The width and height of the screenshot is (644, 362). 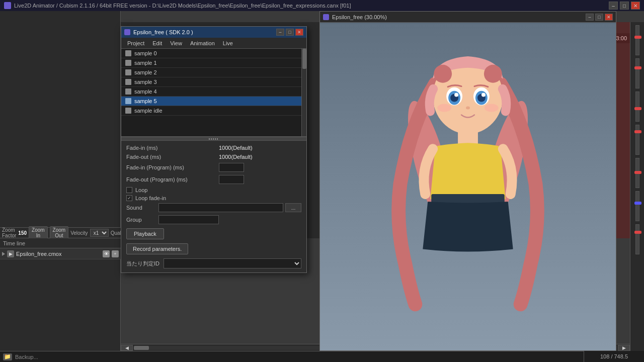 What do you see at coordinates (100, 233) in the screenshot?
I see `velocity-select: x1` at bounding box center [100, 233].